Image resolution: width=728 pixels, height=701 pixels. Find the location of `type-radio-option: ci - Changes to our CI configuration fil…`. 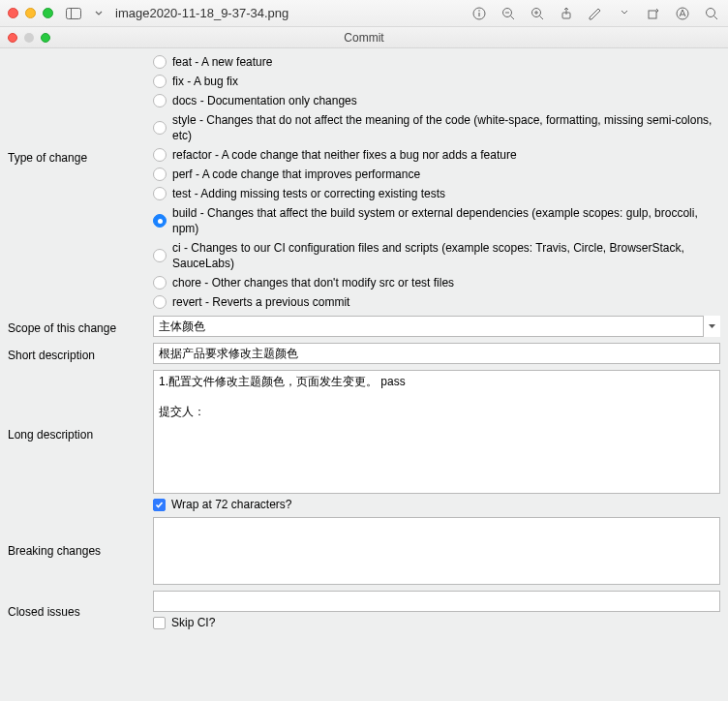

type-radio-option: ci - Changes to our CI configuration fil… is located at coordinates (437, 256).